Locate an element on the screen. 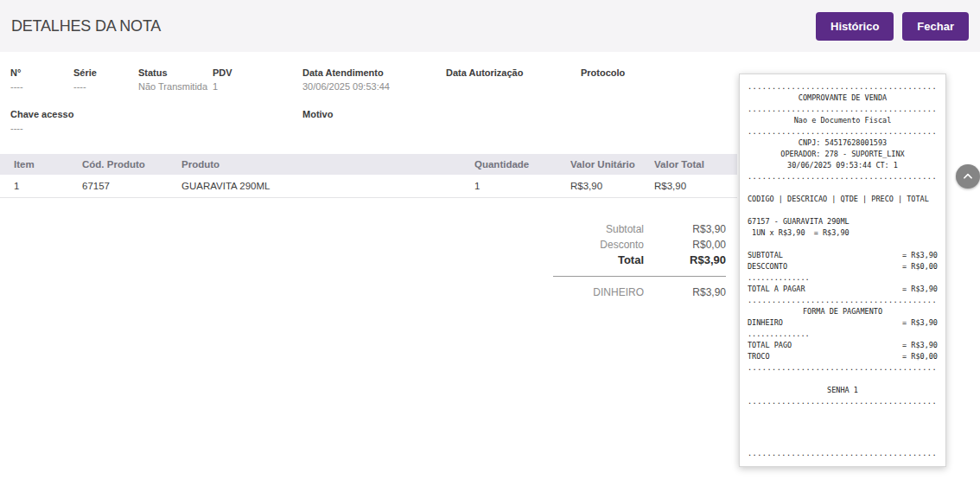 The width and height of the screenshot is (980, 499). field-label: Motivo is located at coordinates (318, 114).